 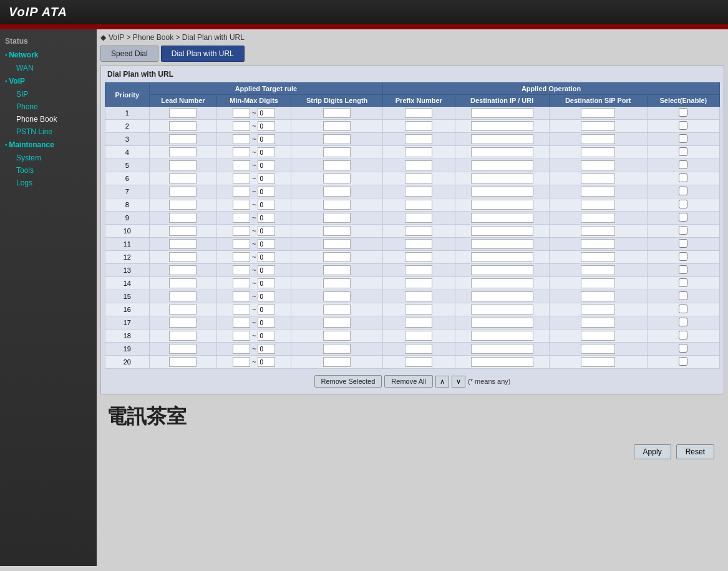 What do you see at coordinates (203, 54) in the screenshot?
I see `tab-dial-plan-url: Dial Plan with URL` at bounding box center [203, 54].